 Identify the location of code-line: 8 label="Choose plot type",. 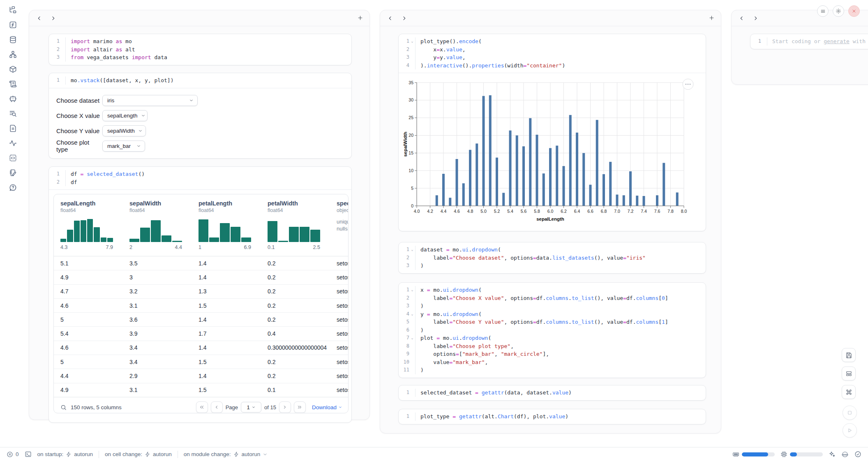
(552, 346).